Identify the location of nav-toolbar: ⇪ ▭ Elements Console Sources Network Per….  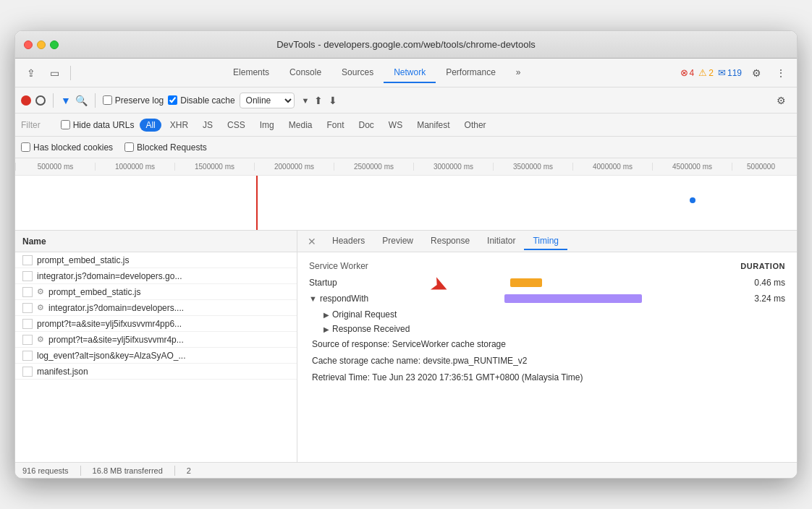
(406, 73).